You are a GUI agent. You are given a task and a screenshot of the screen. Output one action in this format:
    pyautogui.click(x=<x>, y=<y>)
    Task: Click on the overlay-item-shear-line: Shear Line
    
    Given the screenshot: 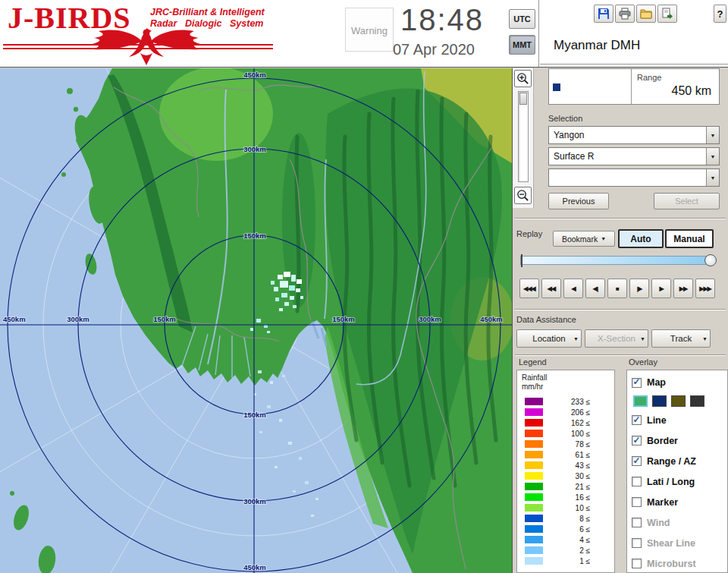 What is the action you would take?
    pyautogui.click(x=679, y=543)
    